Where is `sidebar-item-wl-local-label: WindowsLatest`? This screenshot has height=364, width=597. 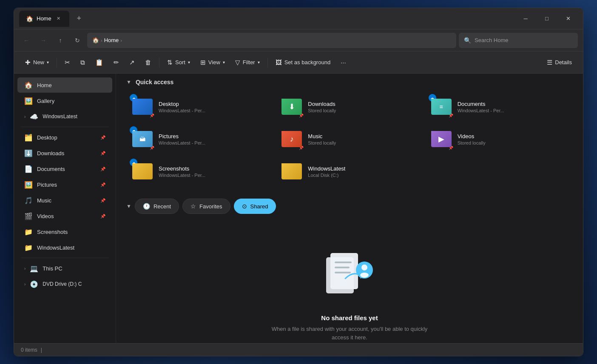
sidebar-item-wl-local-label: WindowsLatest is located at coordinates (56, 247).